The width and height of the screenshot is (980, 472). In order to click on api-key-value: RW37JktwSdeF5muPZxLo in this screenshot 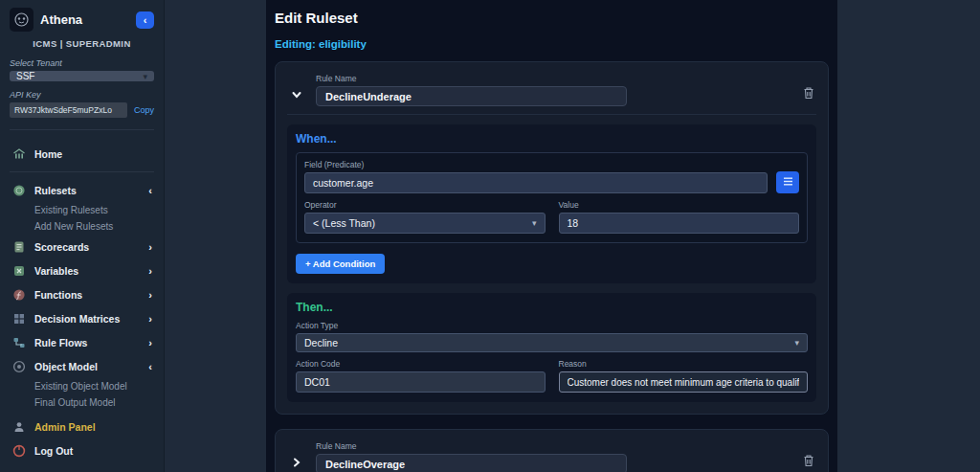, I will do `click(69, 110)`.